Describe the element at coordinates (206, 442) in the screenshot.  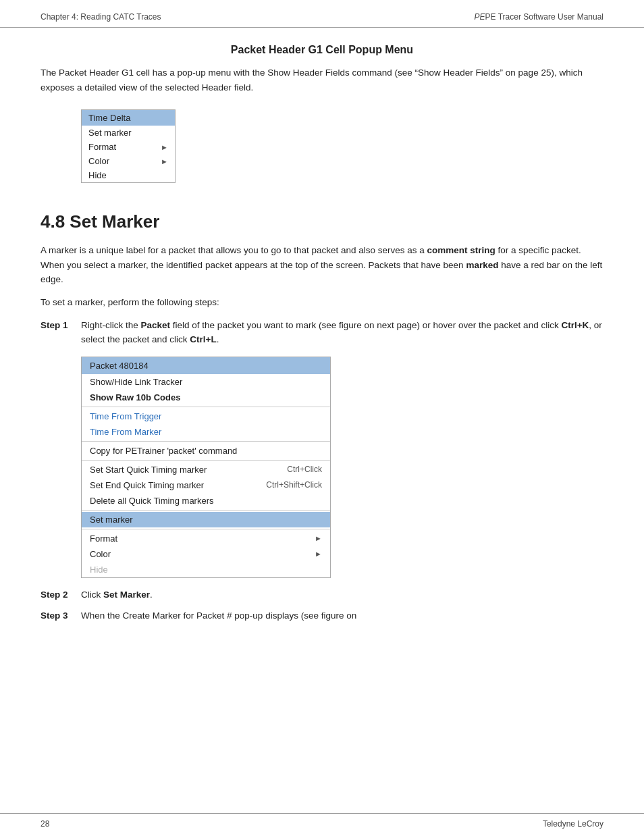
I see `divider2` at that location.